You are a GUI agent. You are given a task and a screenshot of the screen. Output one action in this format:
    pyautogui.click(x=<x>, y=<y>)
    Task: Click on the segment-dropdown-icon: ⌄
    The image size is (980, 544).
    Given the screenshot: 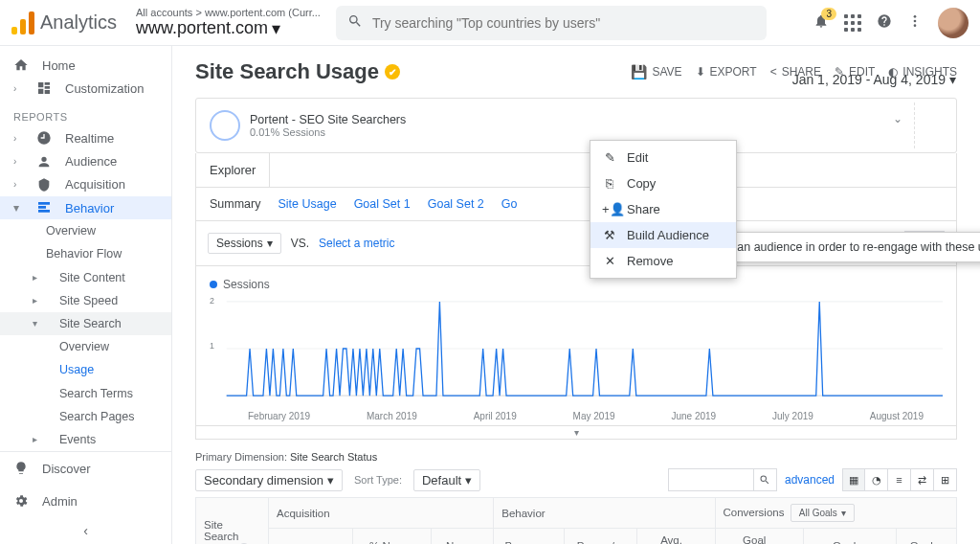 What is the action you would take?
    pyautogui.click(x=903, y=119)
    